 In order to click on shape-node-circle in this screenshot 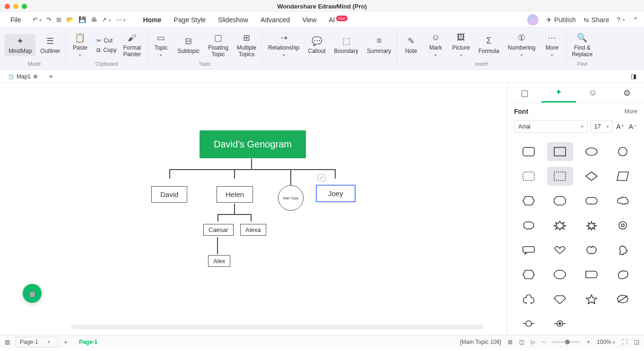, I will do `click(529, 324)`.